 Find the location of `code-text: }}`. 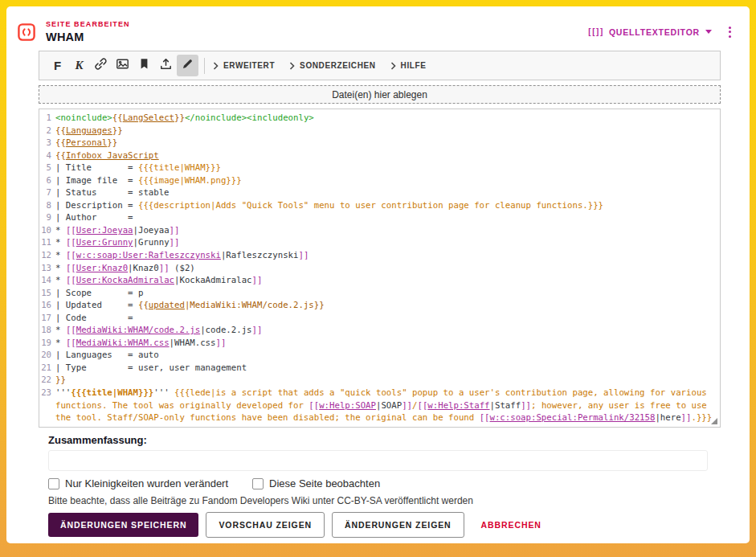

code-text: }} is located at coordinates (387, 380).